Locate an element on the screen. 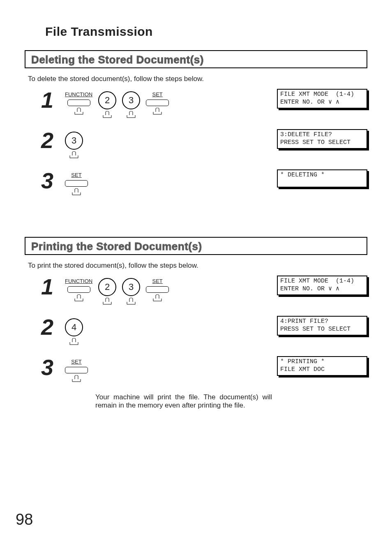  step-row: 2 4 4:PRINT FILE? PRESS SET TO SELECT is located at coordinates (202, 331).